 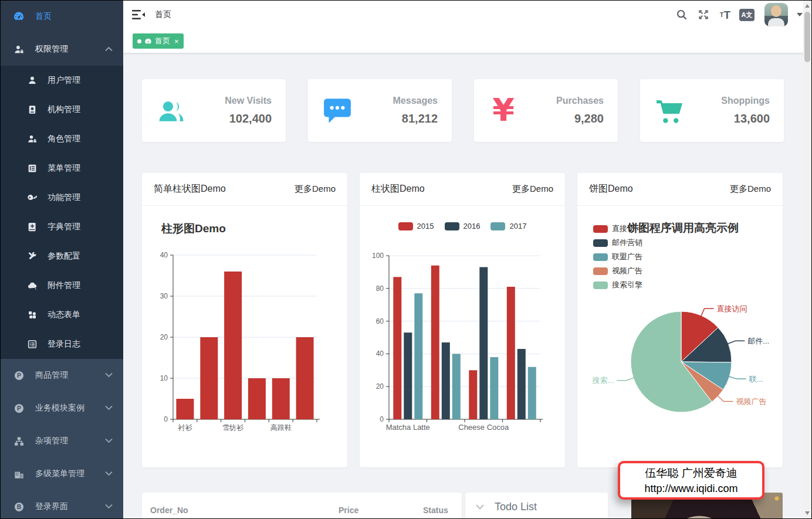 What do you see at coordinates (62, 139) in the screenshot?
I see `sidebar-item-3: 角色管理` at bounding box center [62, 139].